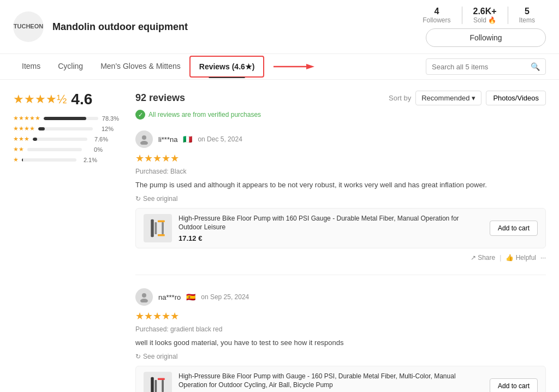 Image resolution: width=559 pixels, height=392 pixels. I want to click on star-label-1: ★, so click(16, 159).